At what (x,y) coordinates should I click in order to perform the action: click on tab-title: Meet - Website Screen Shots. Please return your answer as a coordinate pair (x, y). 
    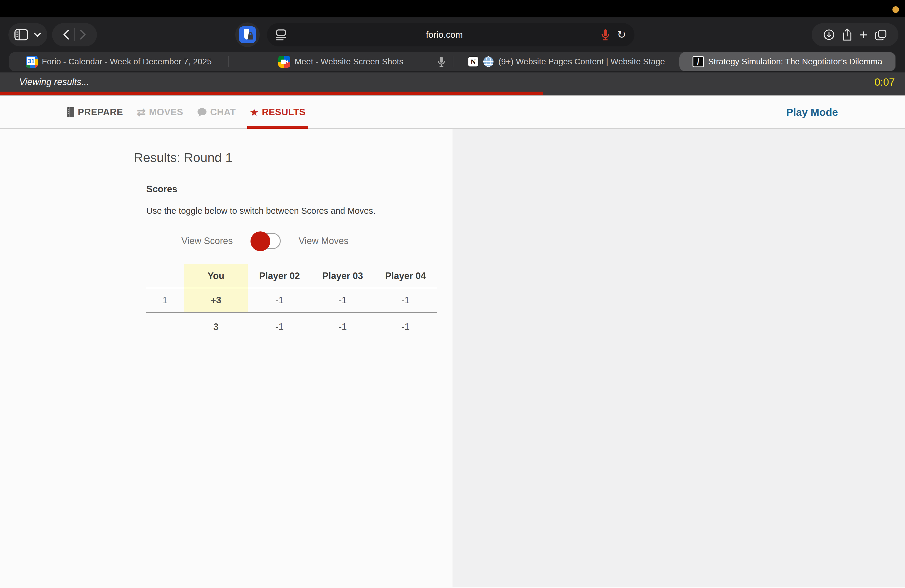
    Looking at the image, I should click on (349, 62).